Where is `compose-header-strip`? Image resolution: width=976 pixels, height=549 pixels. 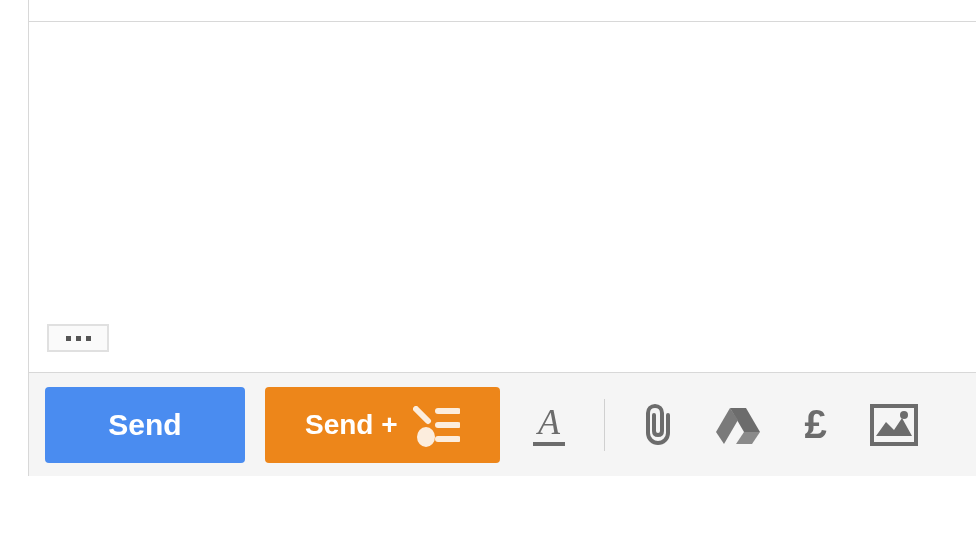 compose-header-strip is located at coordinates (502, 11).